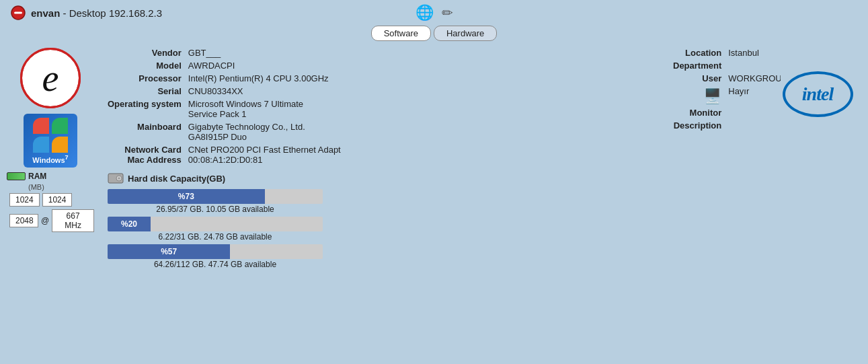 This screenshot has width=868, height=364. I want to click on monitor-label: Monitor, so click(697, 113).